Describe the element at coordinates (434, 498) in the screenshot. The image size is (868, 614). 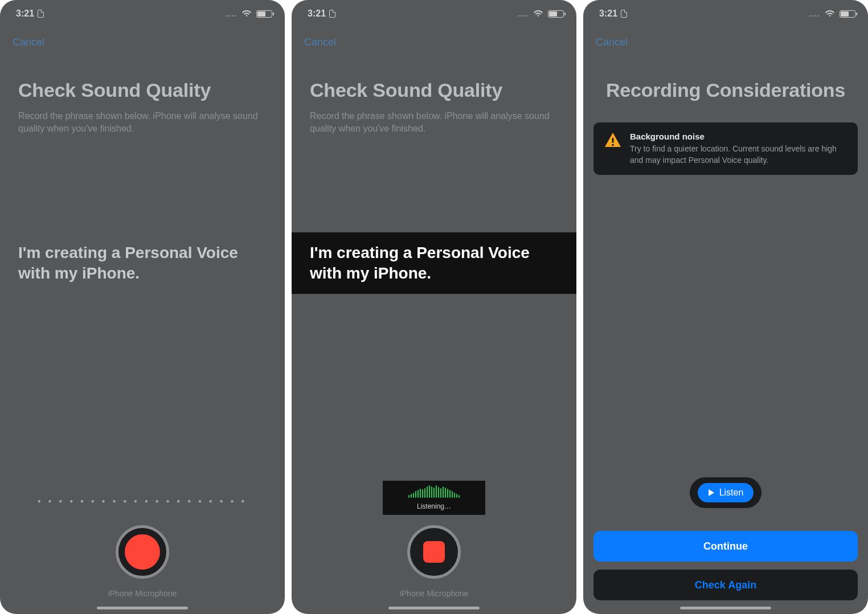
I see `listening-indicator: Listening…` at that location.